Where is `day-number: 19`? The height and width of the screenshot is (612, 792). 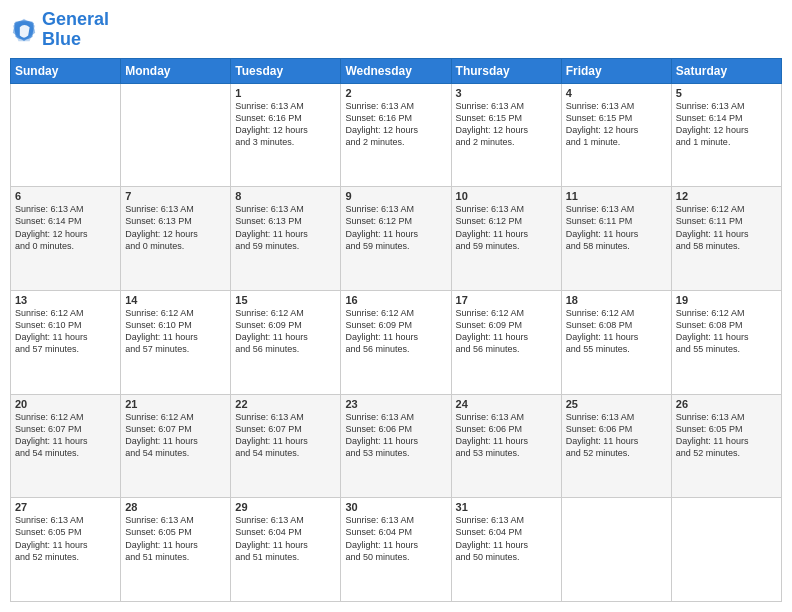
day-number: 19 is located at coordinates (726, 300).